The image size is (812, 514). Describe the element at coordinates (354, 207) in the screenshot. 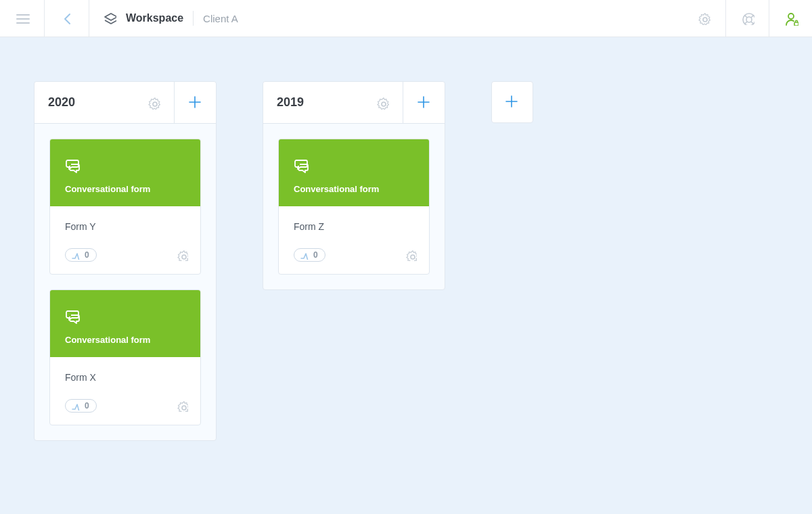

I see `form-card: Conversational form Form Z 0` at that location.